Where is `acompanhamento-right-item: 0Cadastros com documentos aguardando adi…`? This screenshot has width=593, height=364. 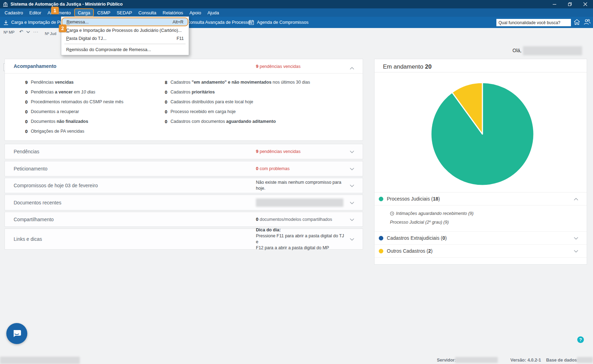
acompanhamento-right-item: 0Cadastros com documentos aguardando adi… is located at coordinates (256, 121).